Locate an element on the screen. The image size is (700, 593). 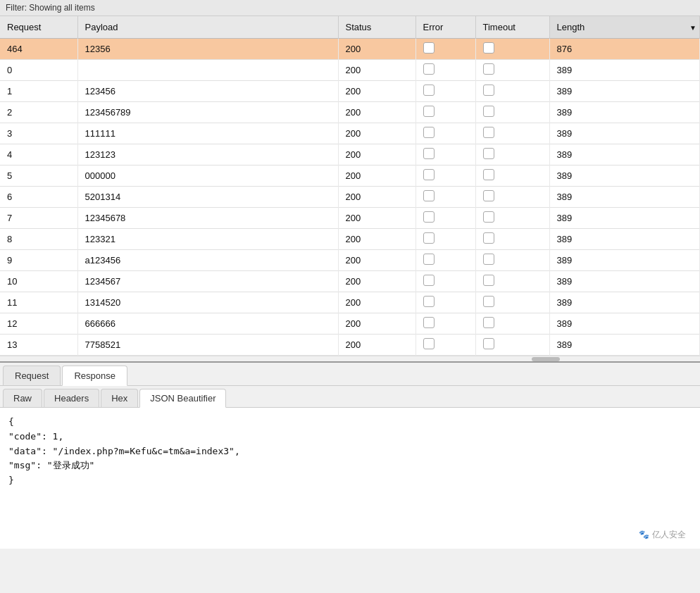
main-tabs-bar: RequestResponse is located at coordinates (350, 375).